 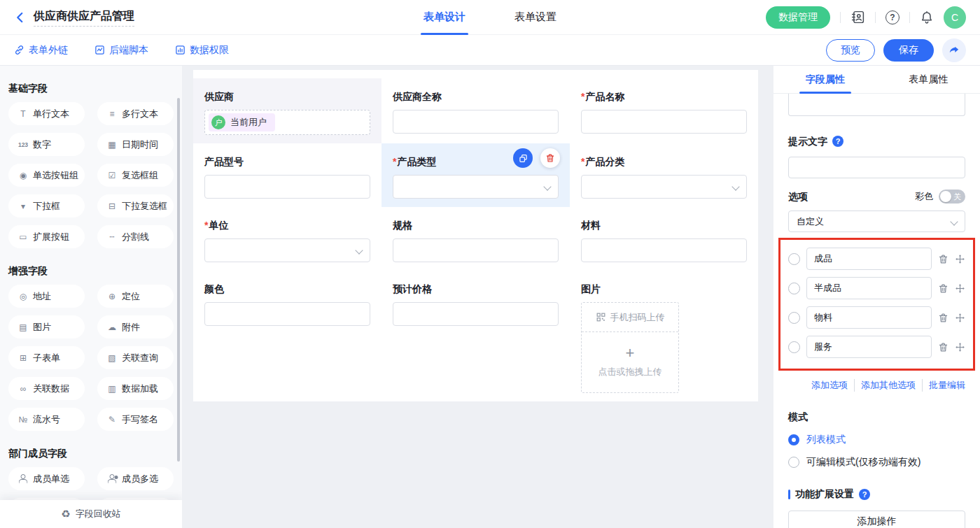 I want to click on chip-linked-query: ▧关联查询, so click(x=136, y=358).